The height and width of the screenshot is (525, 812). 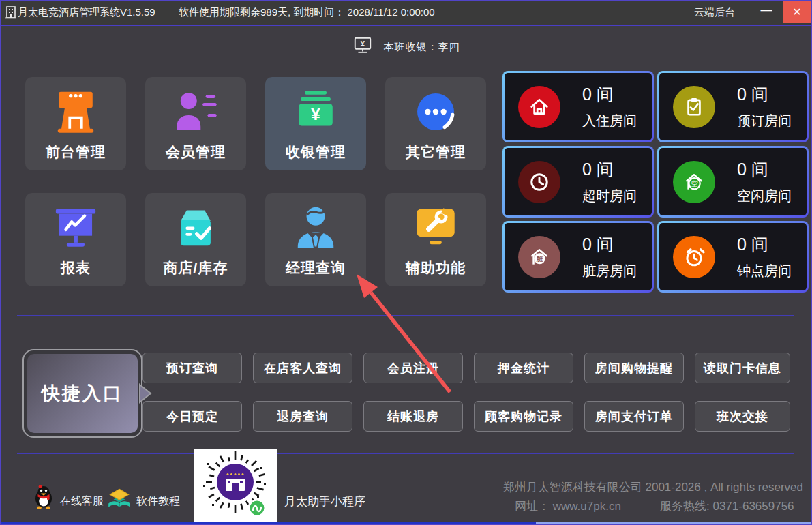 What do you see at coordinates (695, 183) in the screenshot?
I see `svg-text: 空` at bounding box center [695, 183].